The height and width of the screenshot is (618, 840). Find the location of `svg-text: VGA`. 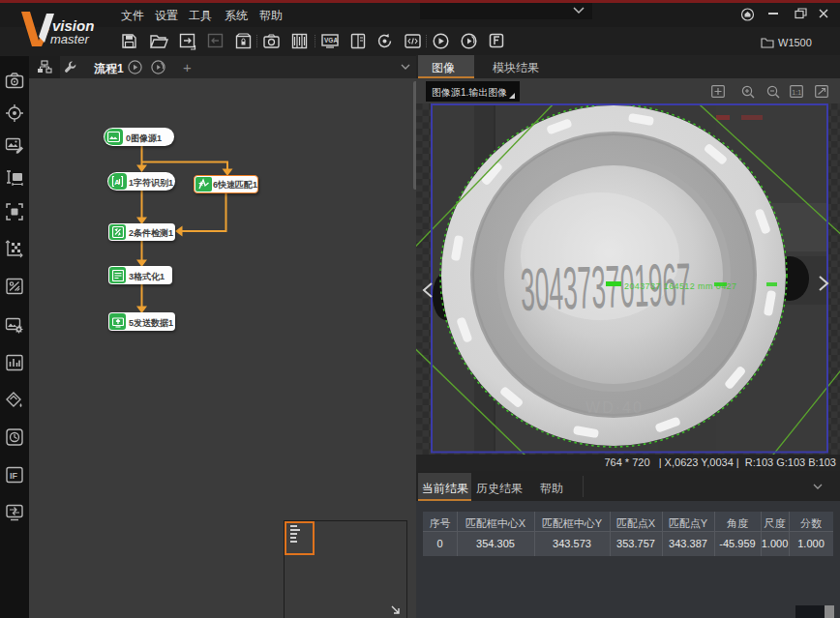

svg-text: VGA is located at coordinates (331, 41).